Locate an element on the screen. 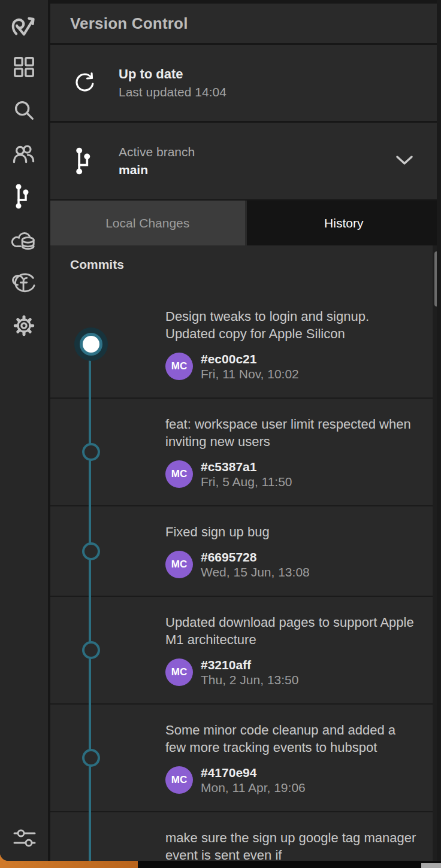 The image size is (441, 868). page-title: Version Control is located at coordinates (129, 24).